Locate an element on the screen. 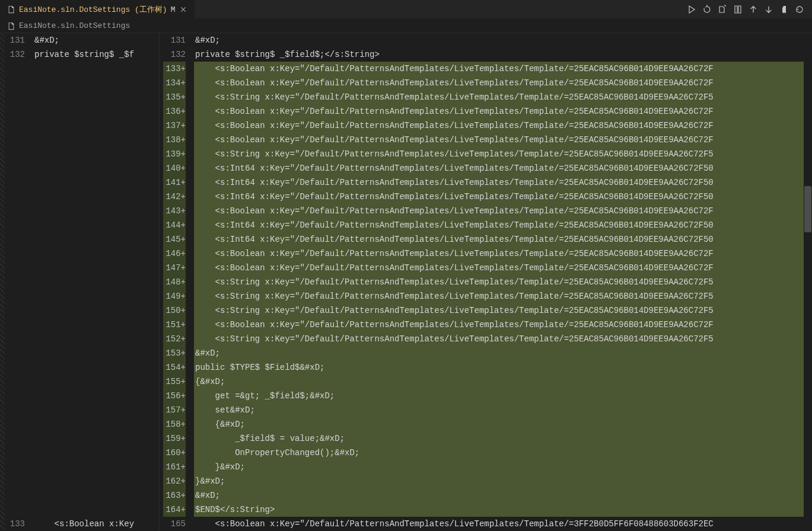 The image size is (812, 531). line-number: 159+ is located at coordinates (174, 439).